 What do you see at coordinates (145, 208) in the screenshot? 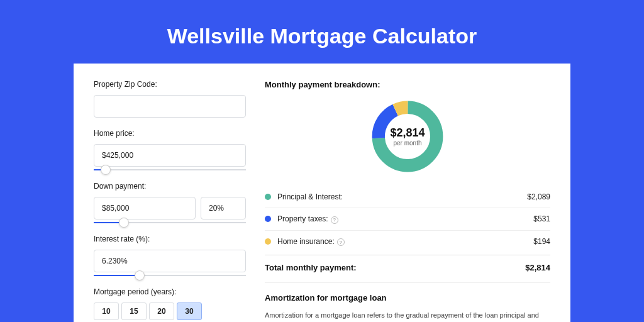
I see `down-payment-input` at bounding box center [145, 208].